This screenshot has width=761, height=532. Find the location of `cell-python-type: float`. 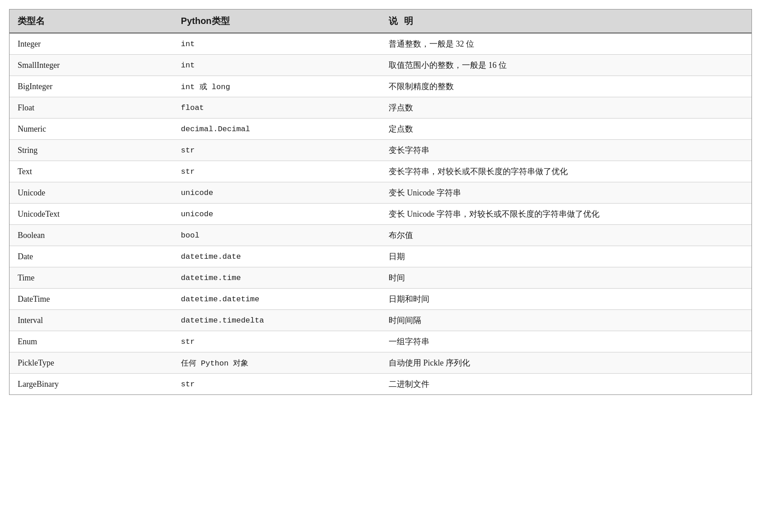

cell-python-type: float is located at coordinates (277, 108).